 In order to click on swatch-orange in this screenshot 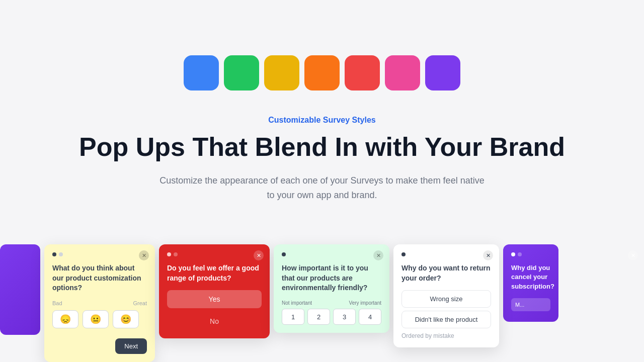, I will do `click(322, 73)`.